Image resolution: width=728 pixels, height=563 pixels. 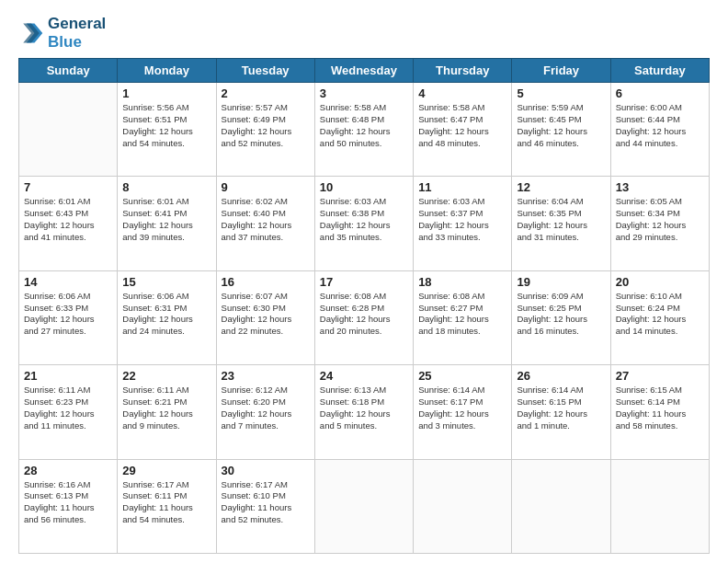 What do you see at coordinates (266, 408) in the screenshot?
I see `cell-info: Sunrise: 6:12 AM Sunset: 6:20 PM Dayligh…` at bounding box center [266, 408].